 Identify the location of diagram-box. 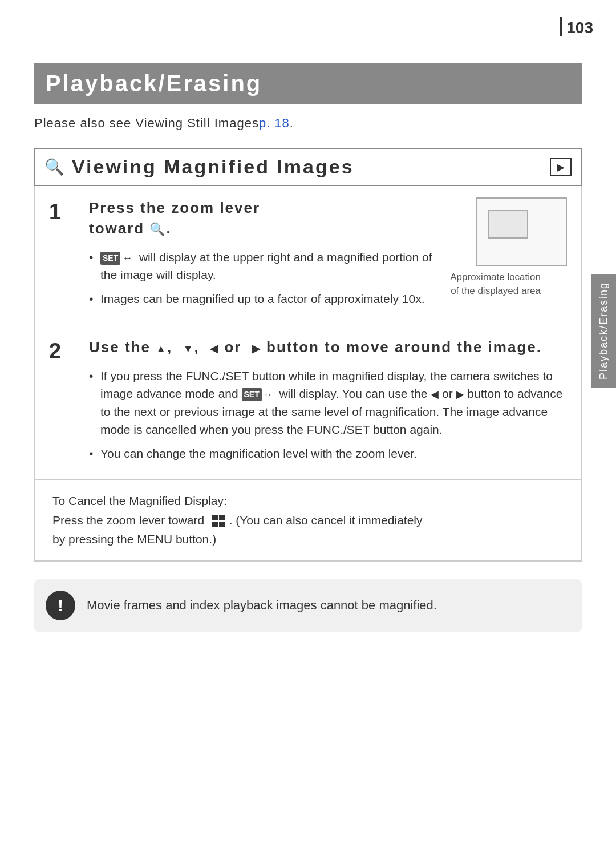
(521, 232).